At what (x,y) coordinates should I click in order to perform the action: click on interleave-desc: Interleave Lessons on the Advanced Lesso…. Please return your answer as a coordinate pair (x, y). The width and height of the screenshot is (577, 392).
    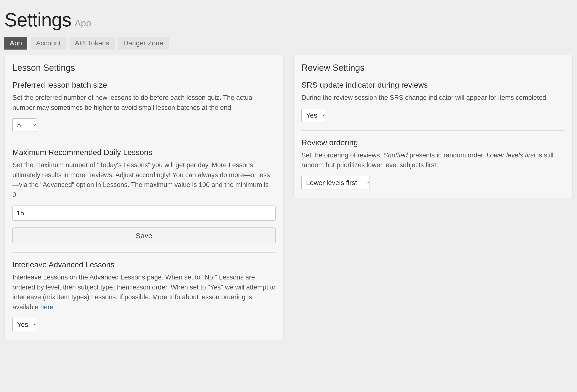
    Looking at the image, I should click on (144, 292).